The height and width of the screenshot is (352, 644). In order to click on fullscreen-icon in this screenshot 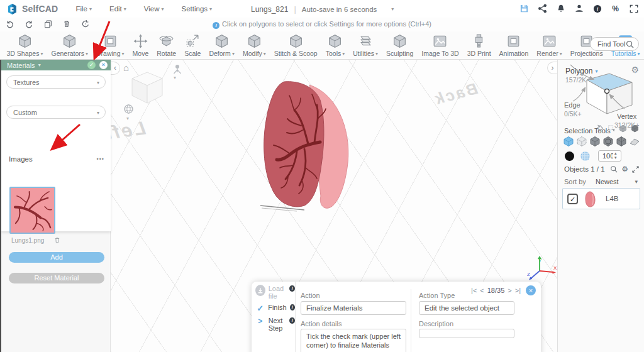, I will do `click(634, 9)`.